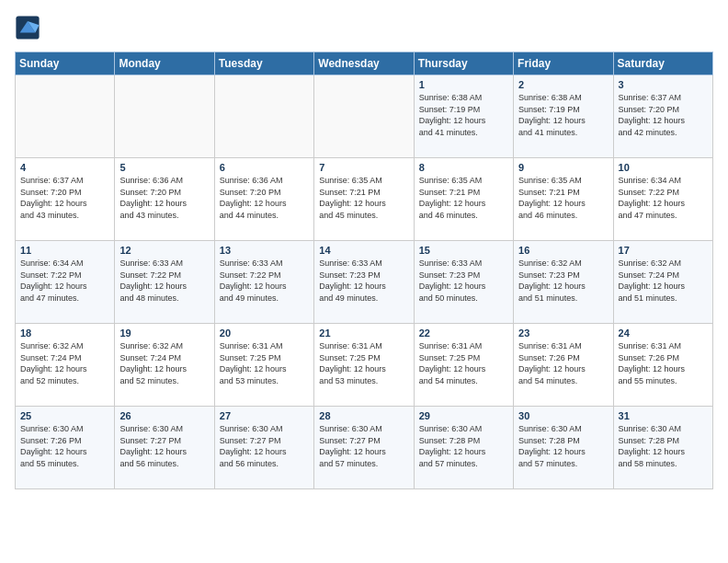 This screenshot has width=728, height=563. I want to click on calendar-cell: 16Sunrise: 6:32 AM Sunset: 7:23 PM Dayli…, so click(563, 282).